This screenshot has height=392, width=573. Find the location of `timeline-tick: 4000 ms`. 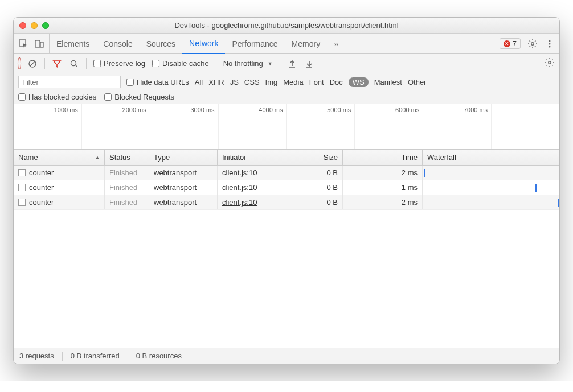

timeline-tick: 4000 ms is located at coordinates (253, 126).